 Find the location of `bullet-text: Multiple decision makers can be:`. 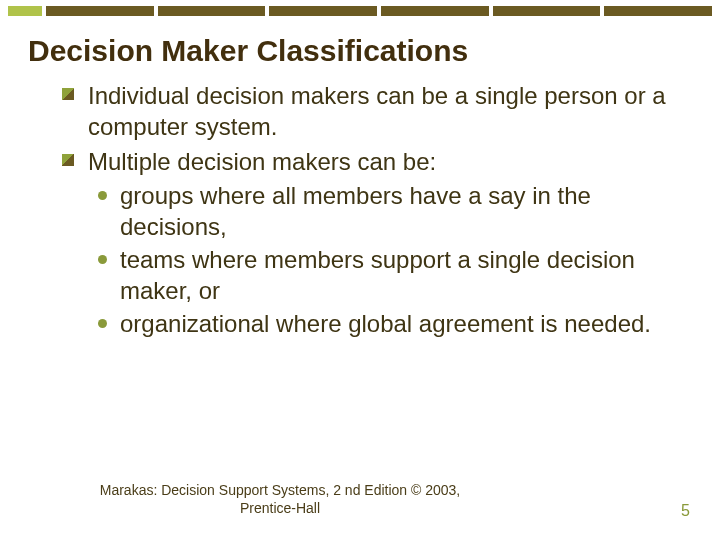

bullet-text: Multiple decision makers can be: is located at coordinates (262, 162).